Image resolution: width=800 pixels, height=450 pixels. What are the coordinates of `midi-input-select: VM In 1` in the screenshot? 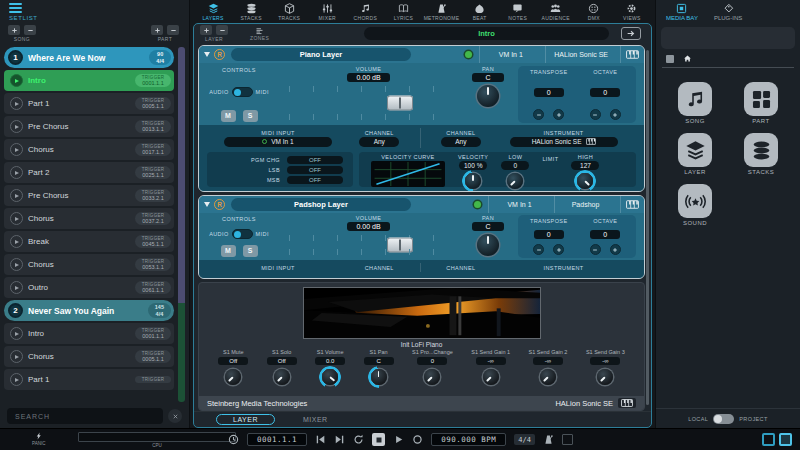 It's located at (278, 142).